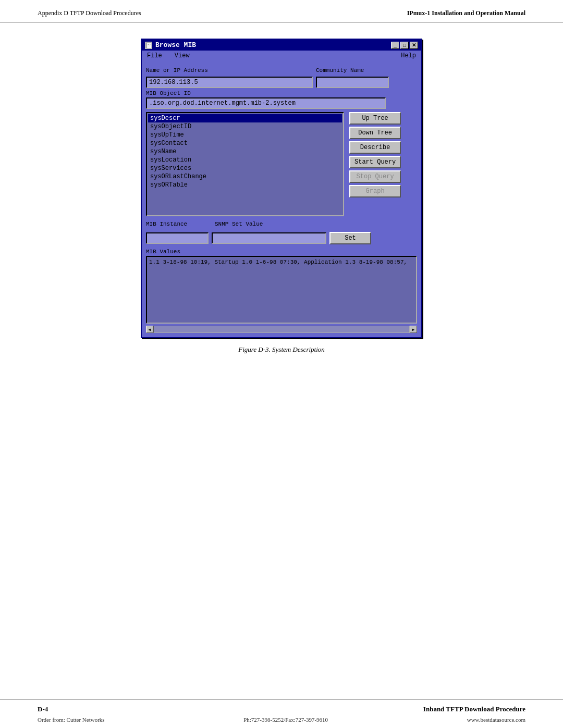  I want to click on mib-instance-label: MIB Instance, so click(167, 224).